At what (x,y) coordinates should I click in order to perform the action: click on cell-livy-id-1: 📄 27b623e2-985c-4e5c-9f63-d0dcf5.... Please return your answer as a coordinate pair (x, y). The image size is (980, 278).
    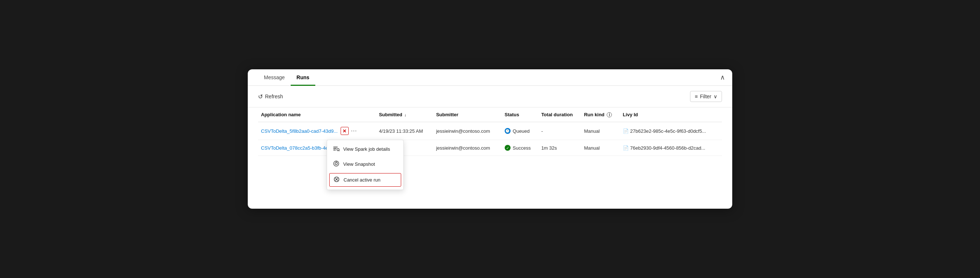
    Looking at the image, I should click on (671, 131).